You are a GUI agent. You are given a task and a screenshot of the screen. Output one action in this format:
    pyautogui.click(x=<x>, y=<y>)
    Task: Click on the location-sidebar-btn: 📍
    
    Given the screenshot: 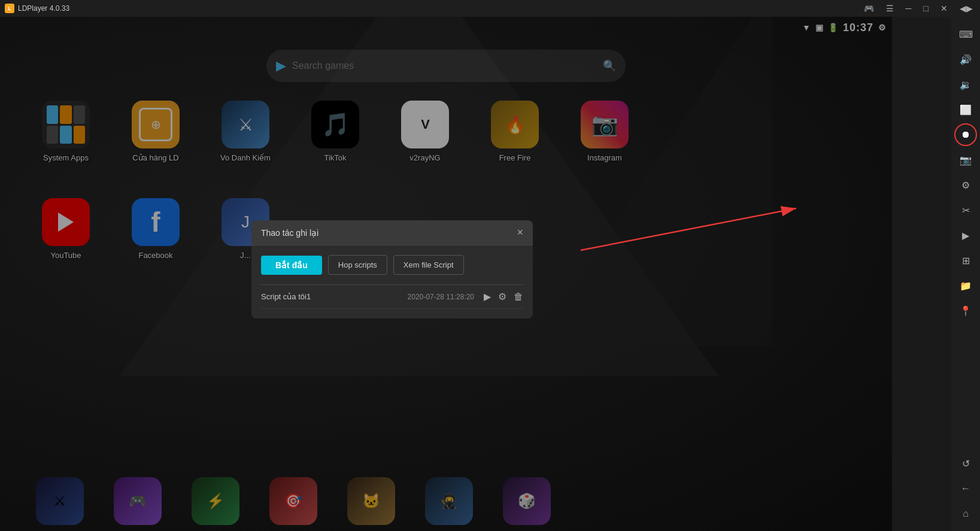 What is the action you would take?
    pyautogui.click(x=966, y=311)
    